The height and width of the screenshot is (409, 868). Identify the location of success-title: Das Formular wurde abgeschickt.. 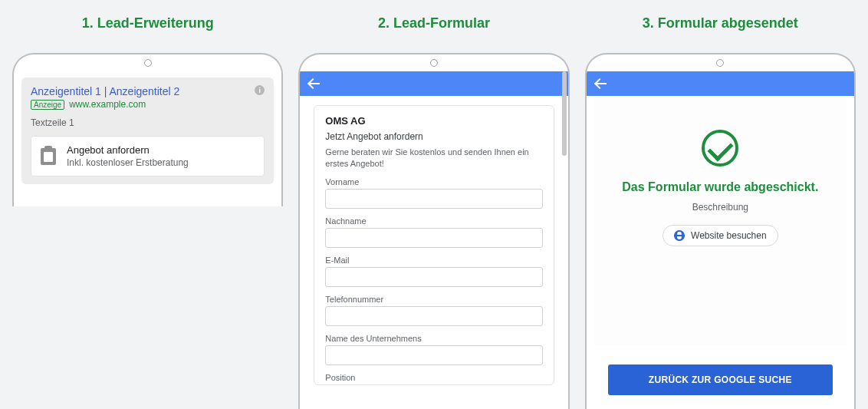
(720, 187).